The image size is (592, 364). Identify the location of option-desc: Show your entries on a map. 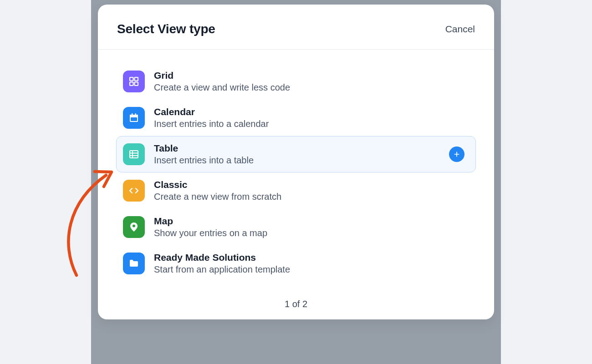
(311, 233).